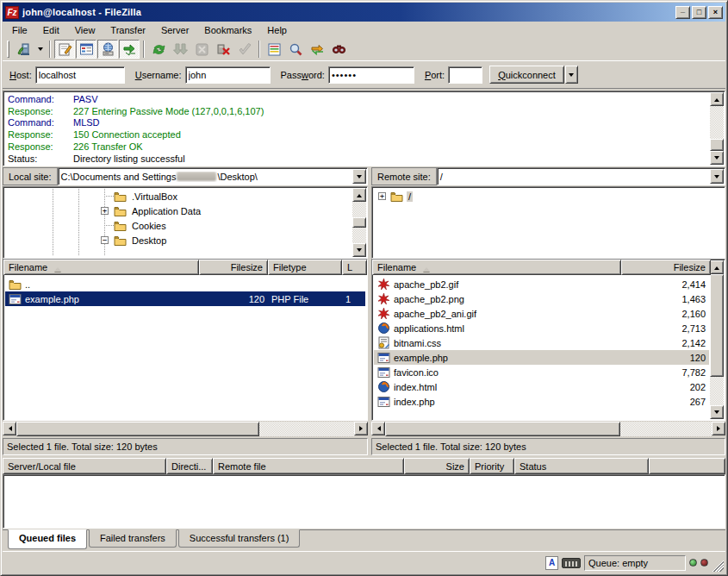 This screenshot has height=576, width=728. I want to click on remote-list-scrollbar, so click(717, 340).